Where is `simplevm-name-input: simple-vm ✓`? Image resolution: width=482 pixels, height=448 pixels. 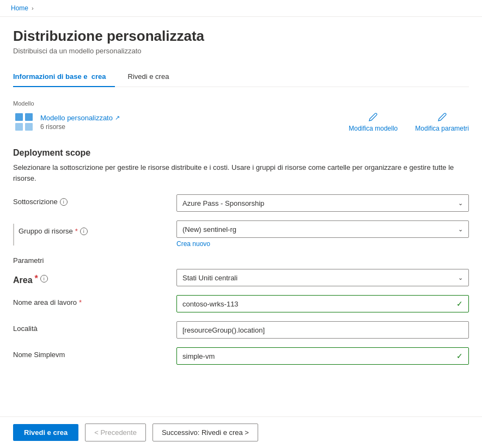 simplevm-name-input: simple-vm ✓ is located at coordinates (322, 356).